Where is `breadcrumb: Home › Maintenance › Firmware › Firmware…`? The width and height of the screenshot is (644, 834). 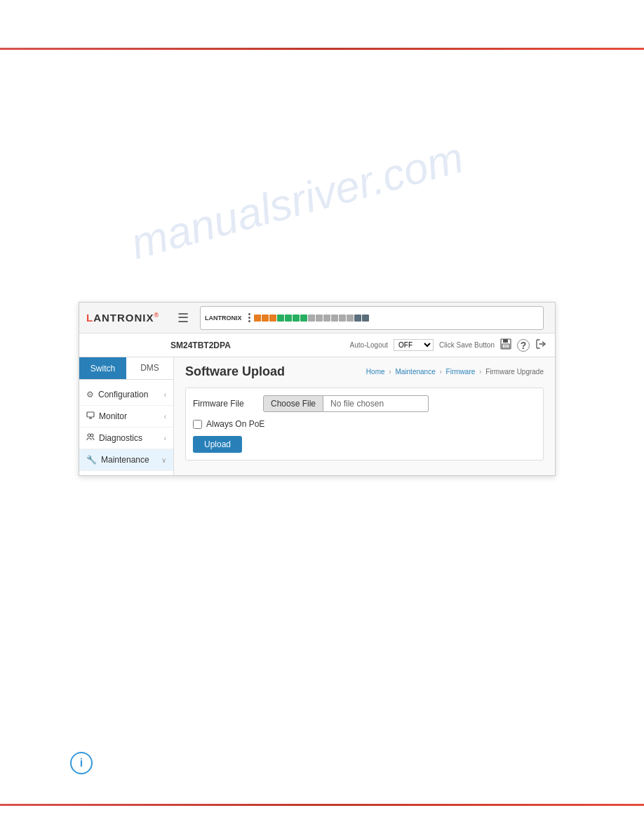
breadcrumb: Home › Maintenance › Firmware › Firmware… is located at coordinates (455, 372).